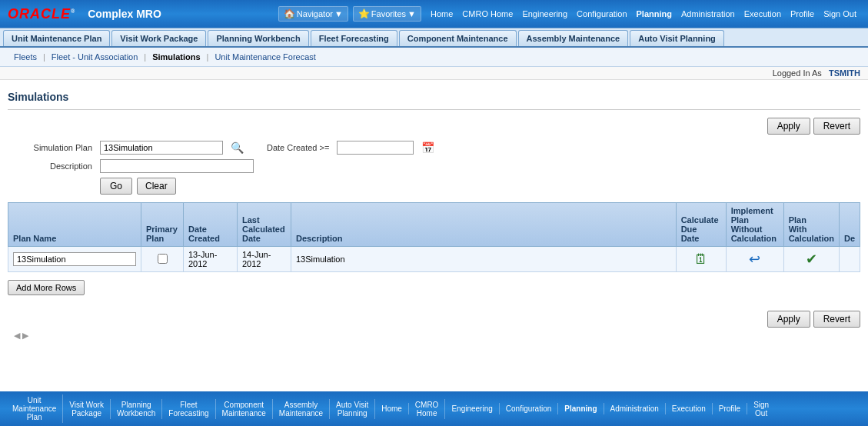 The width and height of the screenshot is (868, 426). I want to click on implement-without-icon: ↩, so click(755, 259).